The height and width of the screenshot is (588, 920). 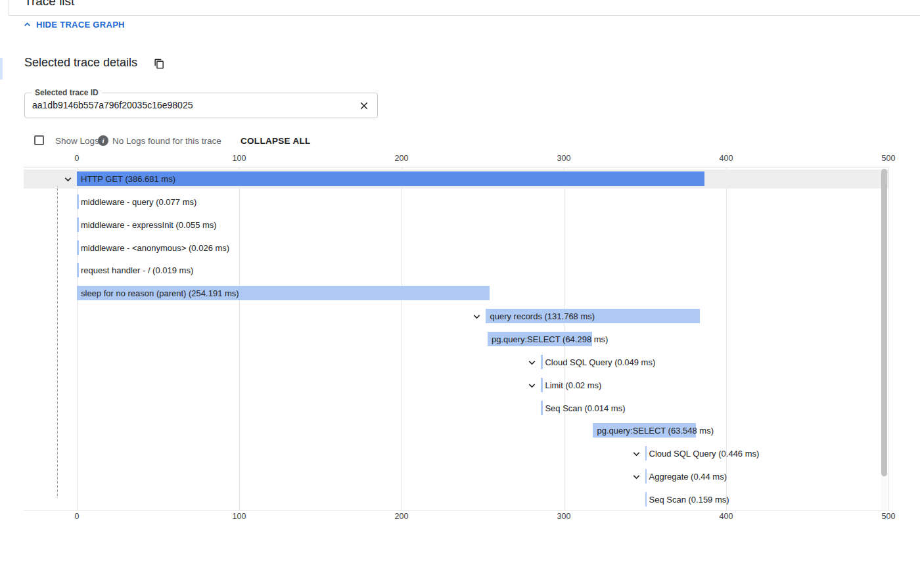 What do you see at coordinates (573, 385) in the screenshot?
I see `span-label: Limit (0.02 ms)` at bounding box center [573, 385].